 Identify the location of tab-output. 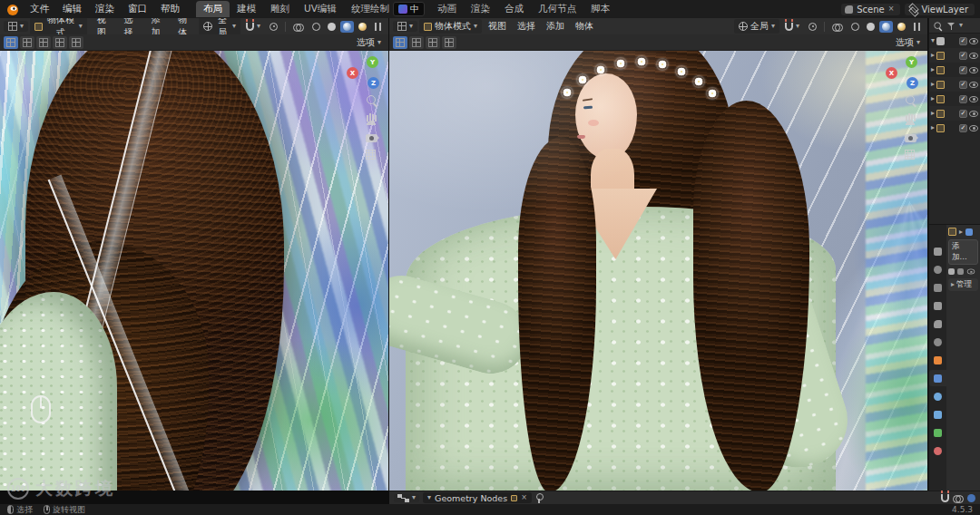
(938, 287).